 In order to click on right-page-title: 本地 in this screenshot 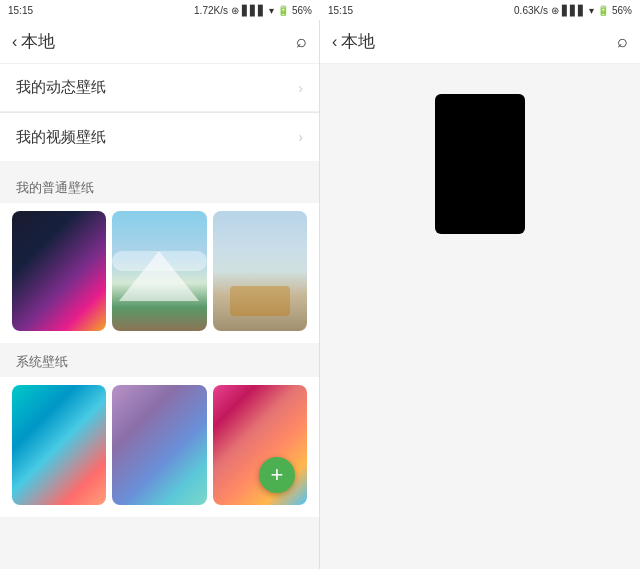, I will do `click(358, 42)`.